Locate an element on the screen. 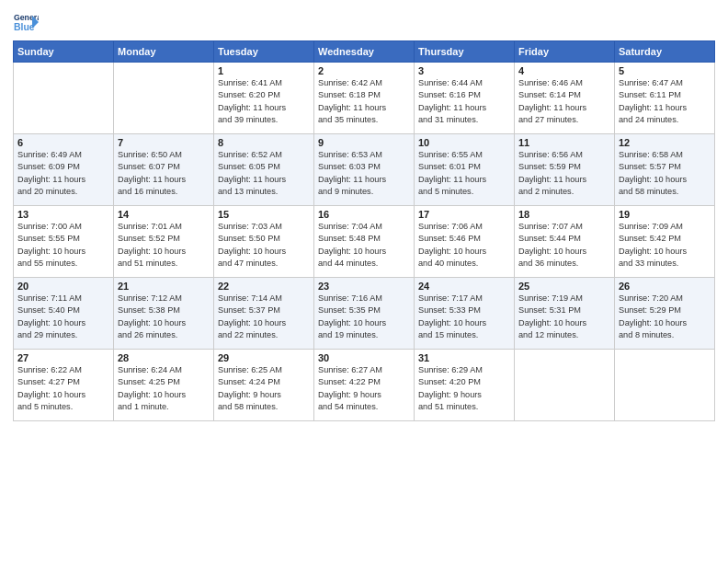  day-number: 4 is located at coordinates (564, 71).